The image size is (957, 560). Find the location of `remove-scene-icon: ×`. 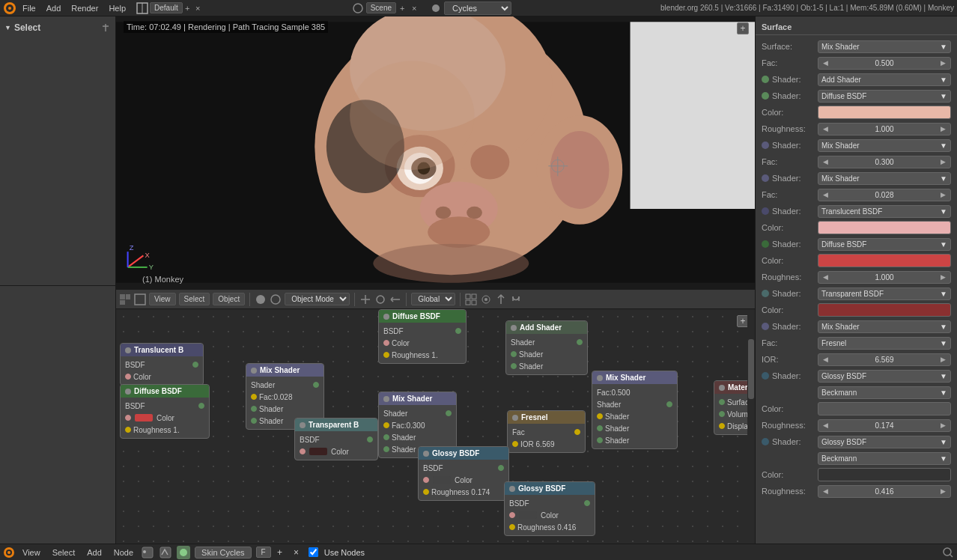

remove-scene-icon: × is located at coordinates (298, 553).